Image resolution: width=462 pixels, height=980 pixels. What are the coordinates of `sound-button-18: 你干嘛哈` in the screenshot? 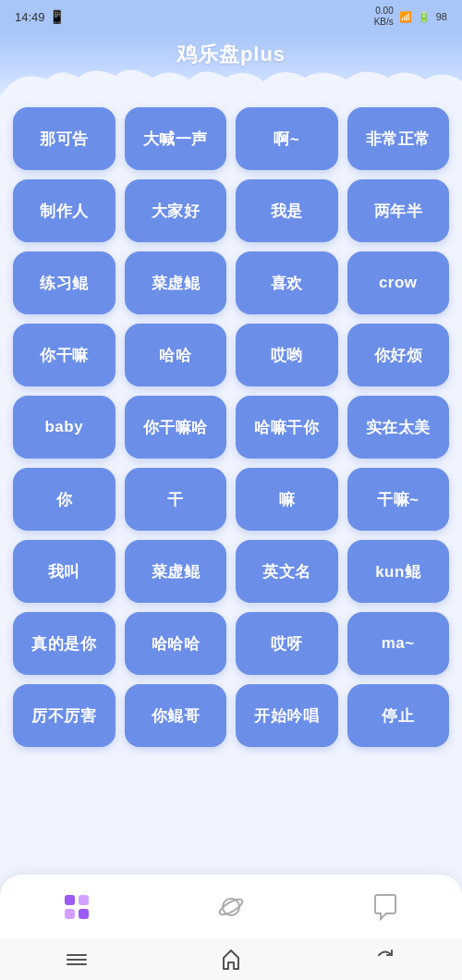 It's located at (176, 427).